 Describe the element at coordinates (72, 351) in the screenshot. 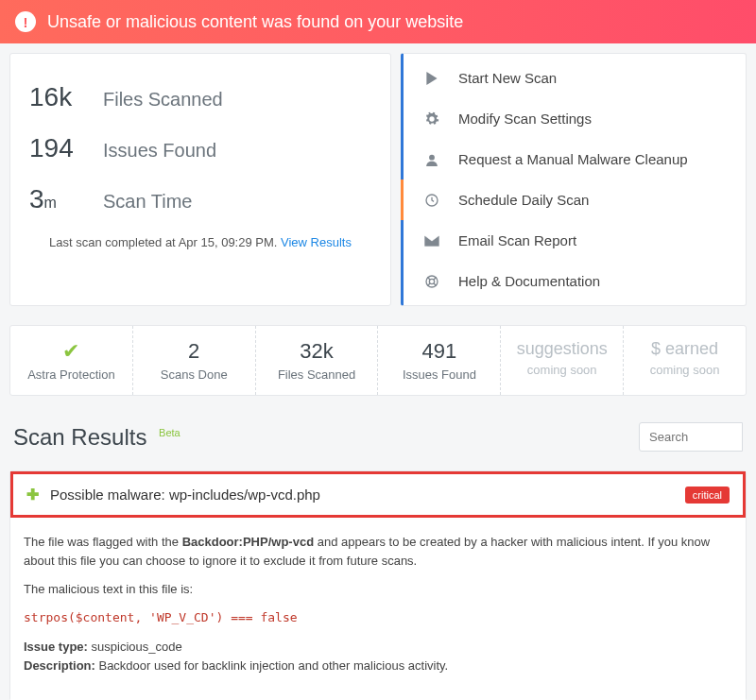

I see `check-icon: ✔` at that location.